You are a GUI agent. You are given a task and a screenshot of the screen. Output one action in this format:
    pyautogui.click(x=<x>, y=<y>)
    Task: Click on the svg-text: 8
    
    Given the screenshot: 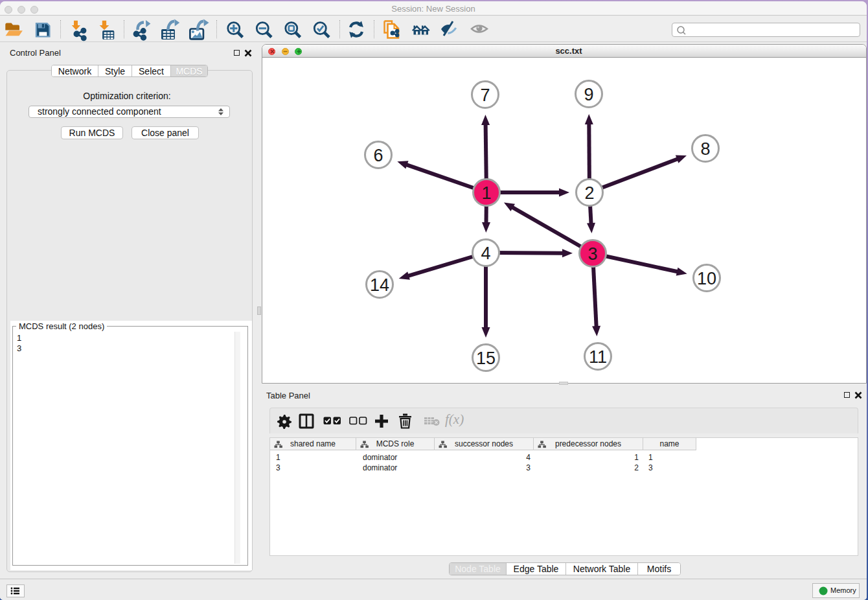 What is the action you would take?
    pyautogui.click(x=705, y=149)
    